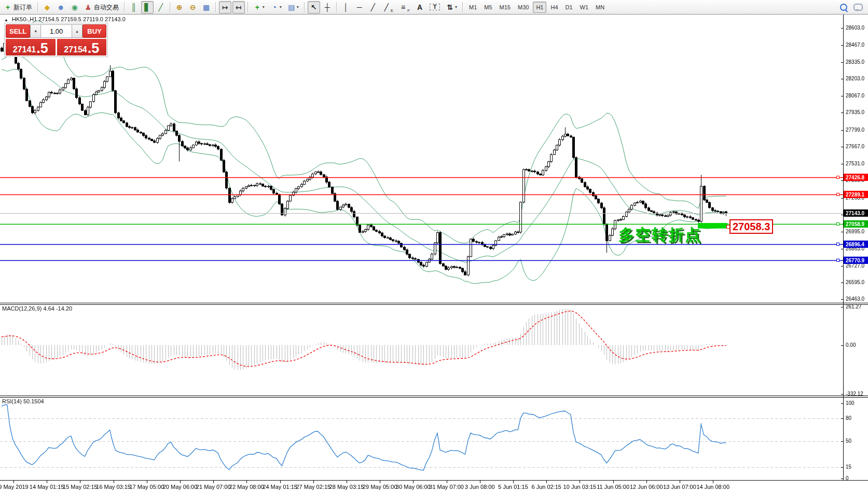  I want to click on chat-icon, so click(858, 7).